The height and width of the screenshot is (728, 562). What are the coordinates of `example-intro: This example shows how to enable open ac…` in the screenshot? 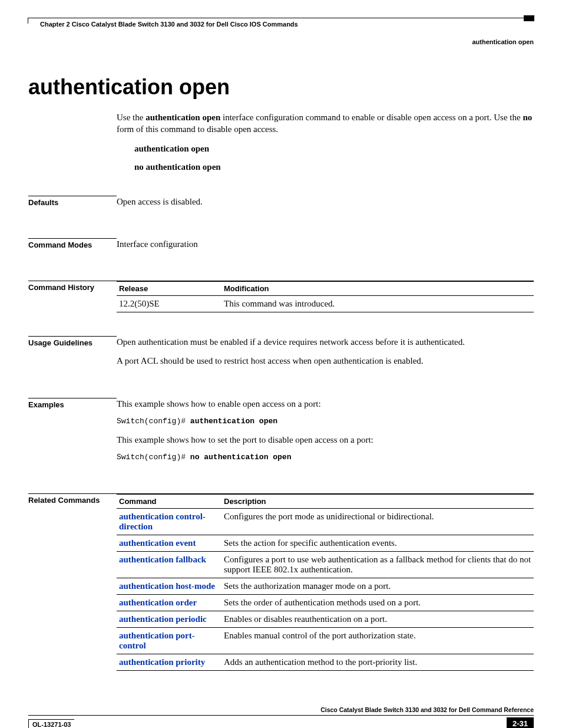 It's located at (325, 404).